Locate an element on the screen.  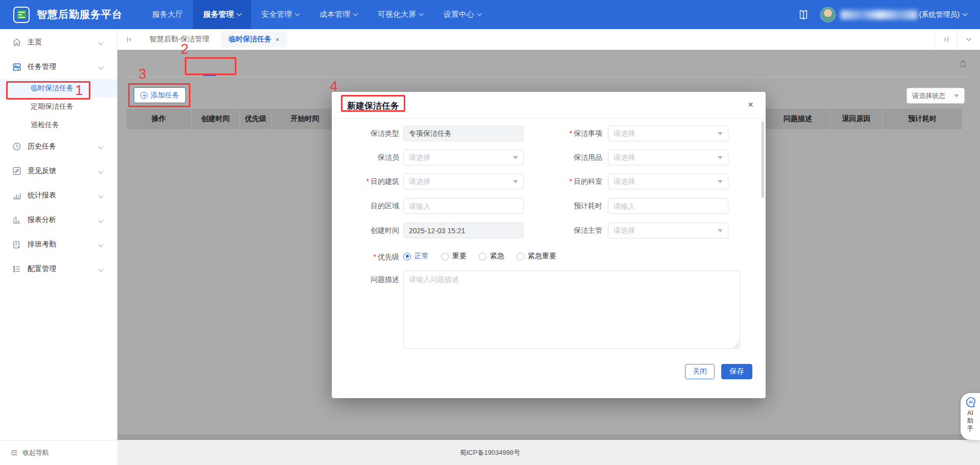
field-label-problem-desc: 问题描述 is located at coordinates (371, 280).